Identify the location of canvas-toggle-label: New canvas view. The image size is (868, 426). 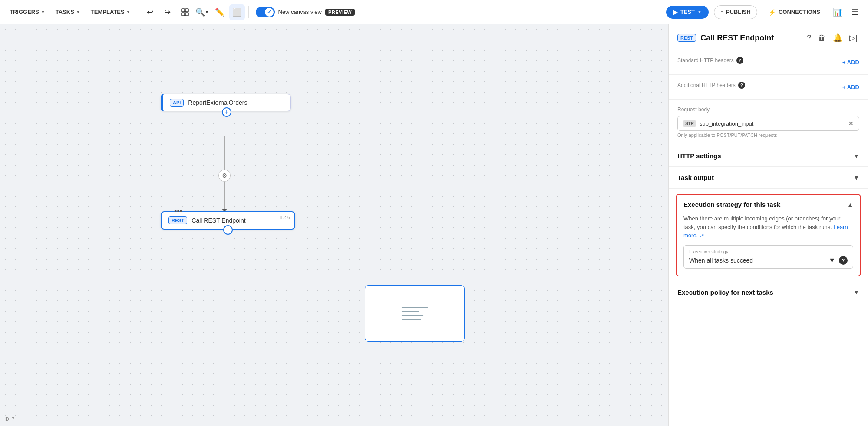
(300, 12).